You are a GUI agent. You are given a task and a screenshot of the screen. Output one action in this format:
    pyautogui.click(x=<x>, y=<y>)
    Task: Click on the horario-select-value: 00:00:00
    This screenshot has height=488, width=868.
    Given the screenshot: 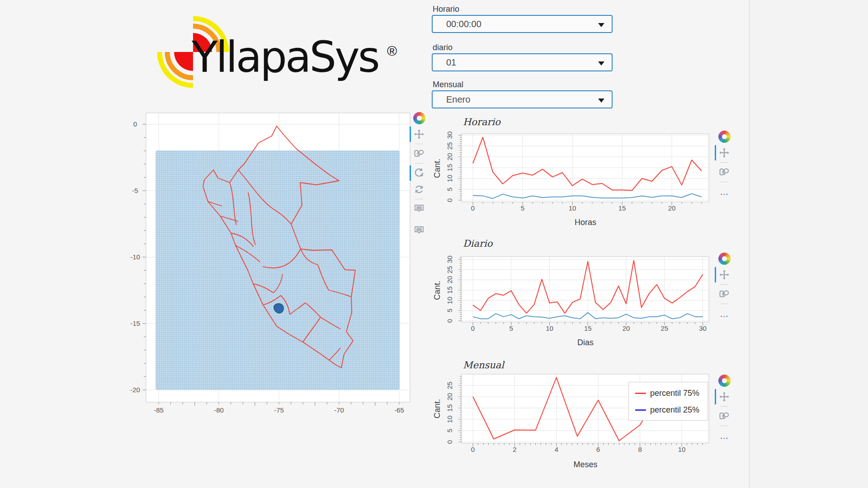 What is the action you would take?
    pyautogui.click(x=464, y=24)
    